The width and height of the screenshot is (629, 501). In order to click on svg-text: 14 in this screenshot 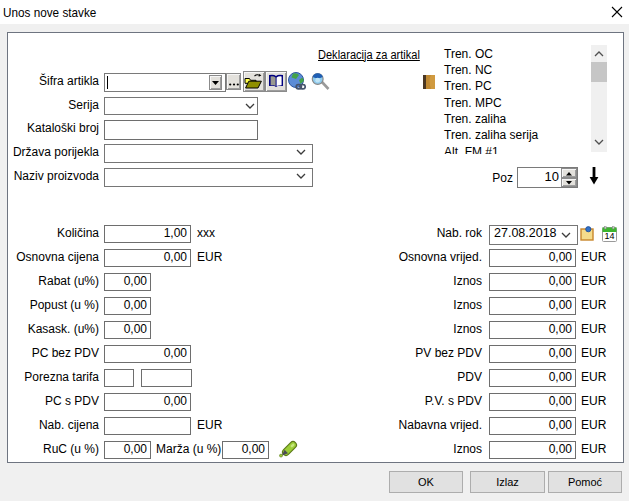, I will do `click(609, 236)`.